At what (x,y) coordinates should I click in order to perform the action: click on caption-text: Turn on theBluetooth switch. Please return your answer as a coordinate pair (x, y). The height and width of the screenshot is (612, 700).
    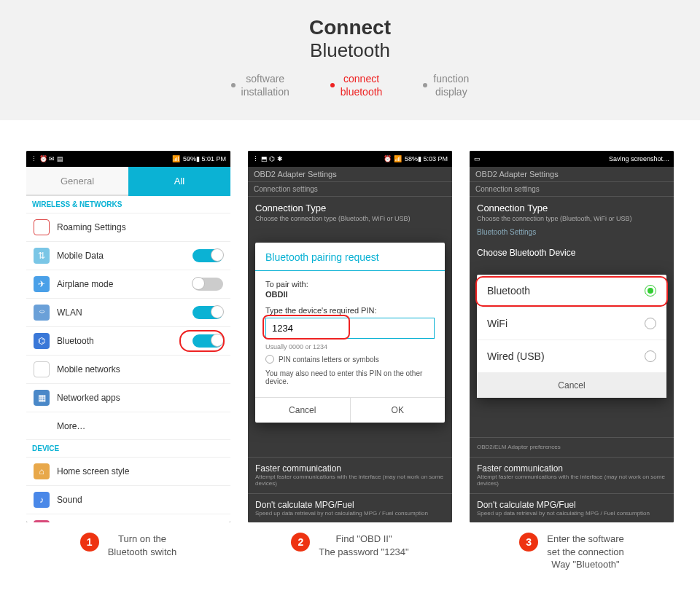
    Looking at the image, I should click on (143, 545).